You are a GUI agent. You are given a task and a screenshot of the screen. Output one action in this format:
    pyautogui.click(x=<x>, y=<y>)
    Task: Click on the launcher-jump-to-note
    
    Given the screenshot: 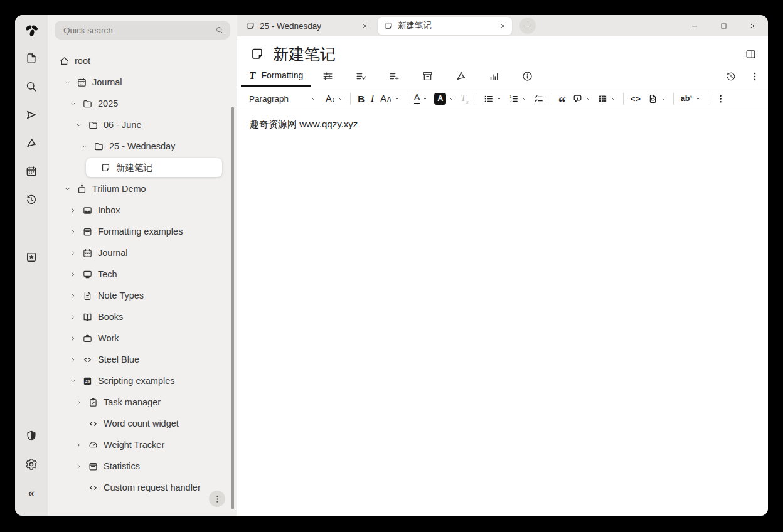 What is the action you would take?
    pyautogui.click(x=31, y=115)
    